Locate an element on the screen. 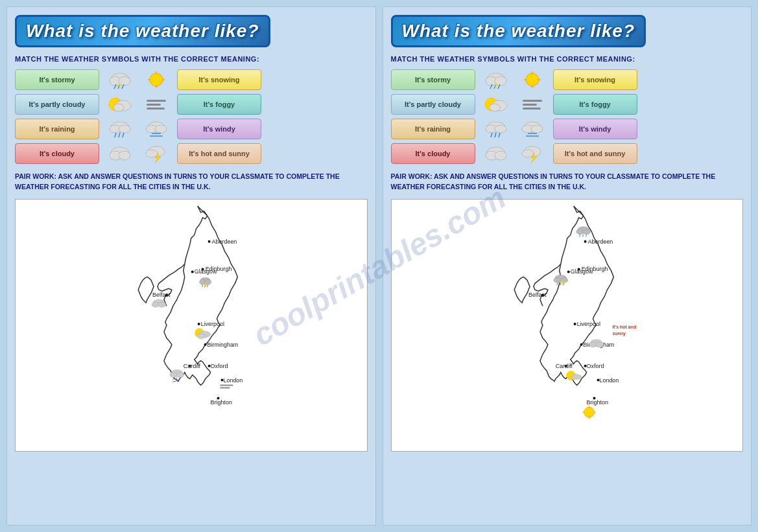  label-aberdeen-right: Aberdeen is located at coordinates (600, 241).